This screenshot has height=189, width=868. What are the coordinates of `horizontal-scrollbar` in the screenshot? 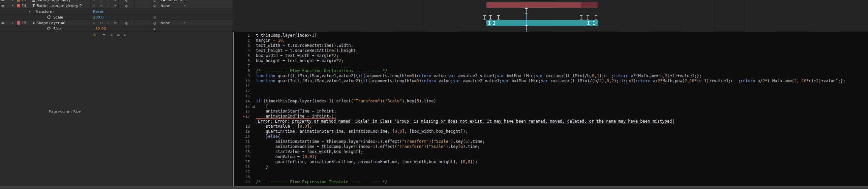 It's located at (434, 188).